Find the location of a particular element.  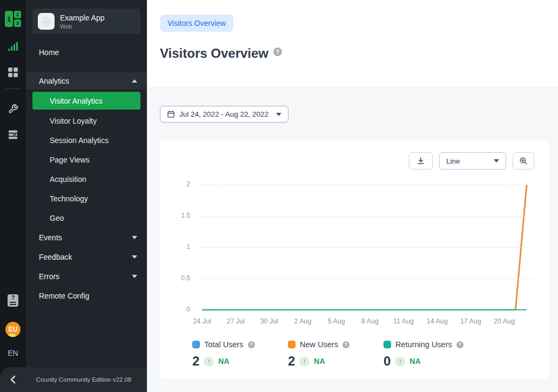

y-axis-tick-label: 0 is located at coordinates (175, 309).